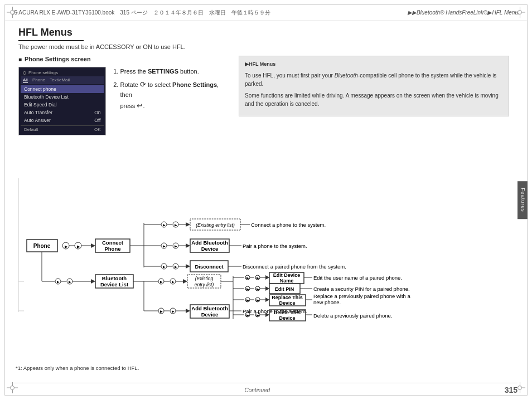 Image resolution: width=532 pixels, height=400 pixels. I want to click on instruction-step2: Rotate ⟳ to select Phone Settings, thenp…, so click(175, 96).